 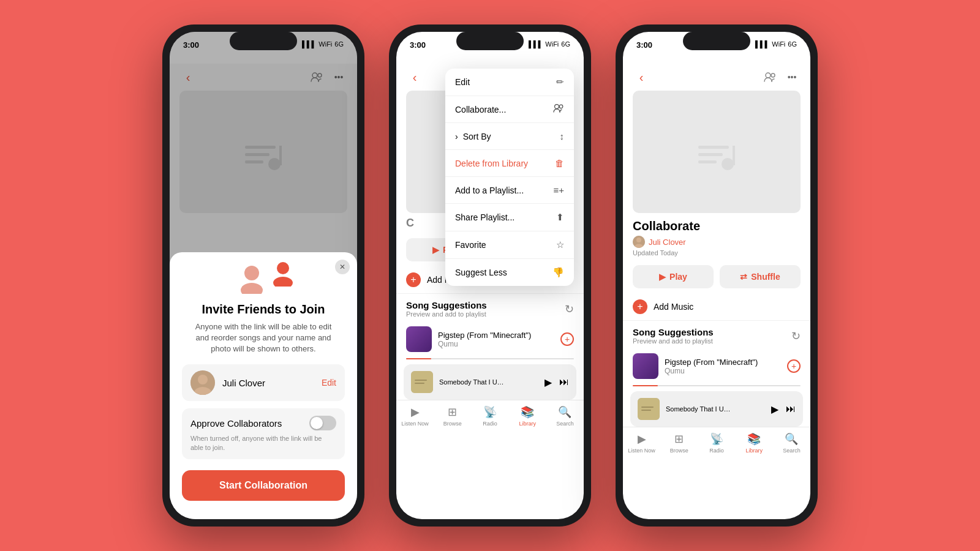 What do you see at coordinates (462, 82) in the screenshot?
I see `menu-edit-label: Edit` at bounding box center [462, 82].